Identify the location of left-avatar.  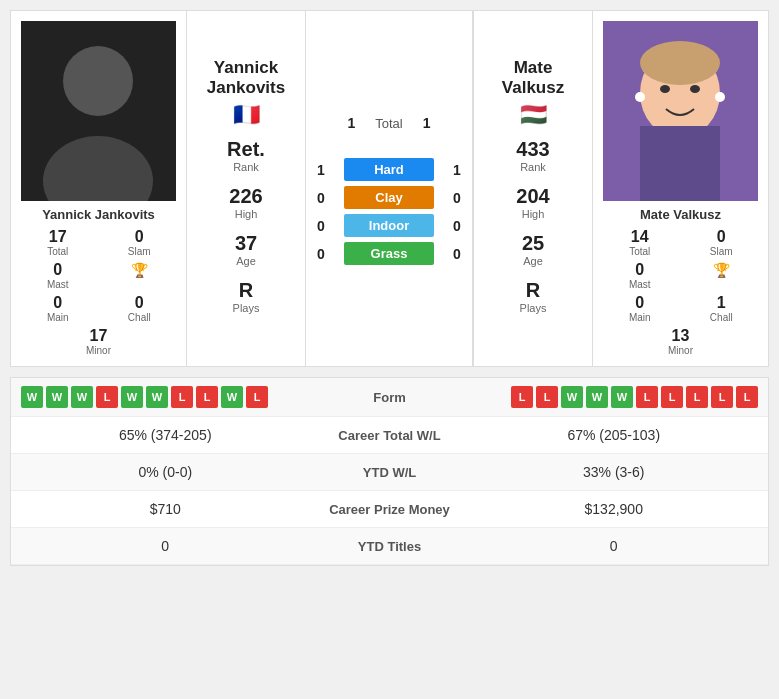
(98, 111).